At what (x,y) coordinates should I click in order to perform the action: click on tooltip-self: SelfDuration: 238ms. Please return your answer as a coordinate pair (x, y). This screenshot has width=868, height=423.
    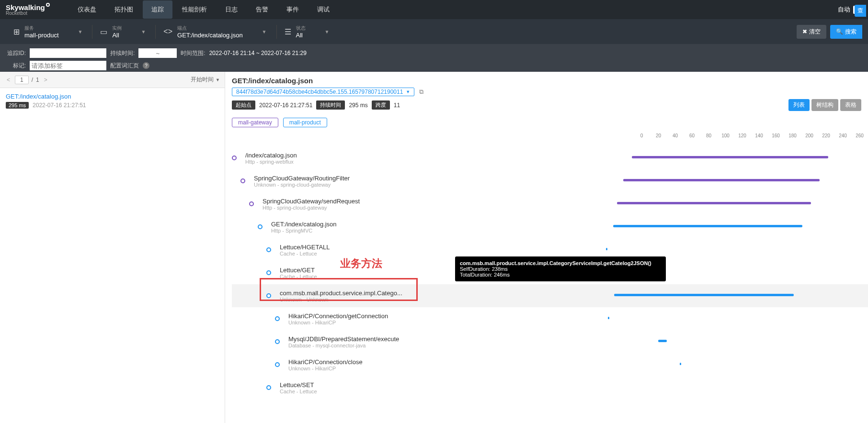
    Looking at the image, I should click on (560, 269).